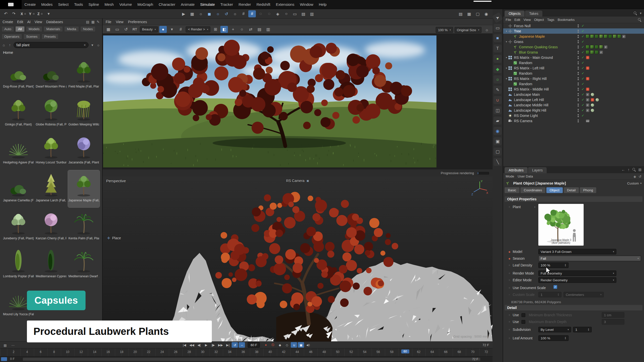 The height and width of the screenshot is (362, 644). What do you see at coordinates (297, 352) in the screenshot?
I see `ruler-tick-44: 44` at bounding box center [297, 352].